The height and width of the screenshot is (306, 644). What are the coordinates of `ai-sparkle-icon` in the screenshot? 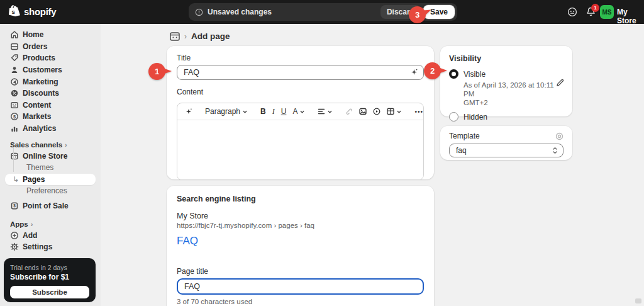 It's located at (414, 72).